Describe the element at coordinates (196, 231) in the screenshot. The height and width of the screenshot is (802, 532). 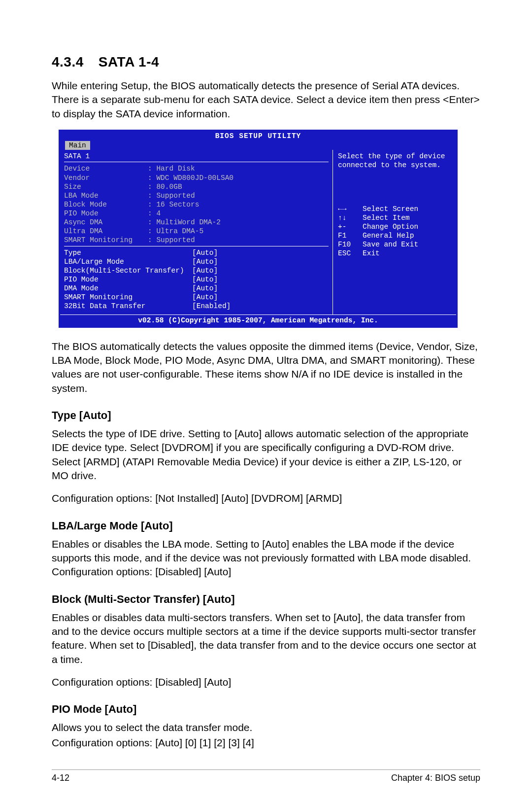
I see `bios-info-row: Ultra DMA: Ultra DMA-5` at that location.